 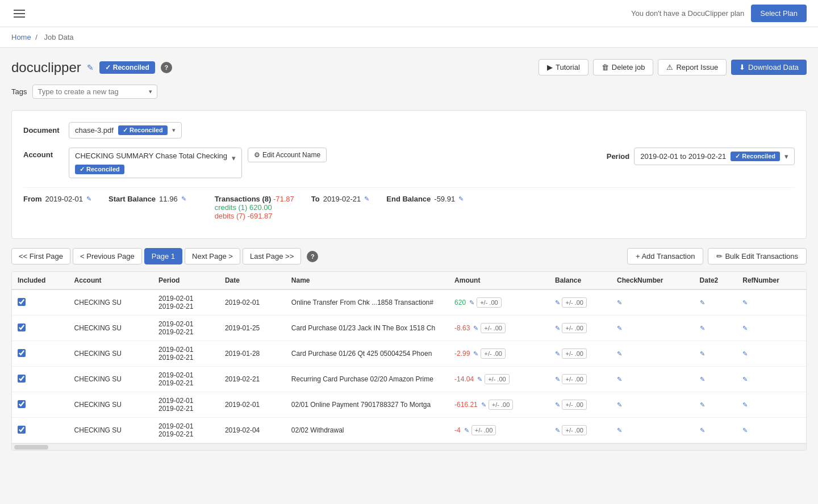 I want to click on tags-dropdown-arrow: ▾, so click(x=151, y=92).